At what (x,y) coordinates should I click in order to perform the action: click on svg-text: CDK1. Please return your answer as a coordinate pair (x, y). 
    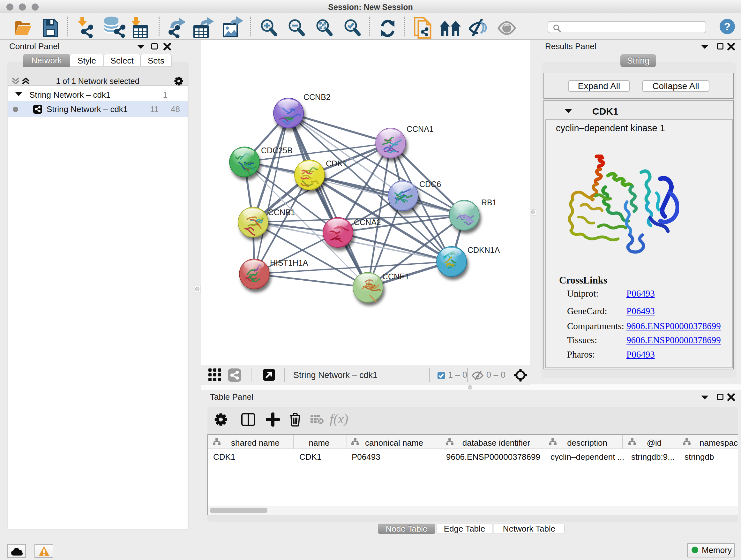
    Looking at the image, I should click on (336, 164).